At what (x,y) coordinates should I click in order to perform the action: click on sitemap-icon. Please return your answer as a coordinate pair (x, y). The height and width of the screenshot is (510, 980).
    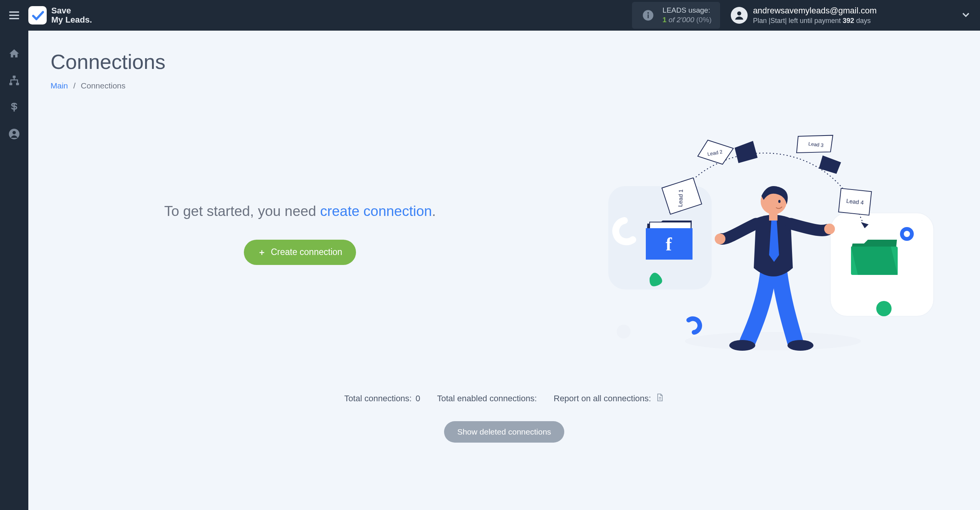
    Looking at the image, I should click on (14, 80).